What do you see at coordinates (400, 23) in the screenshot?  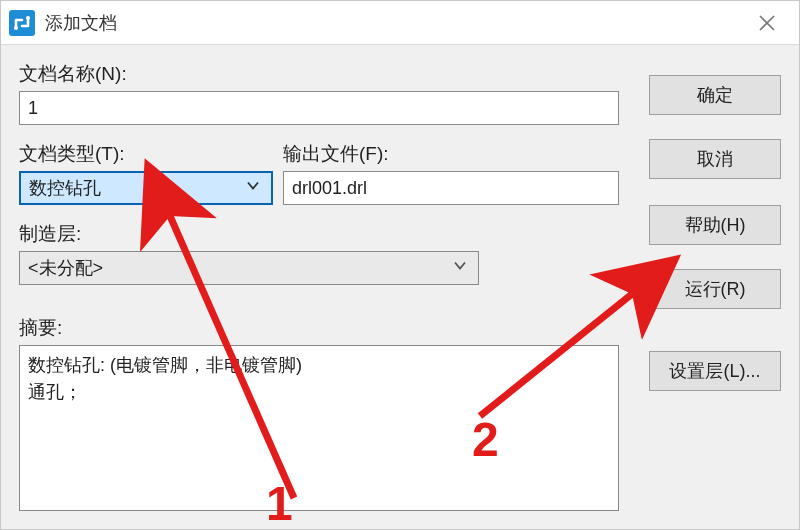 I see `titlebar: 添加文档` at bounding box center [400, 23].